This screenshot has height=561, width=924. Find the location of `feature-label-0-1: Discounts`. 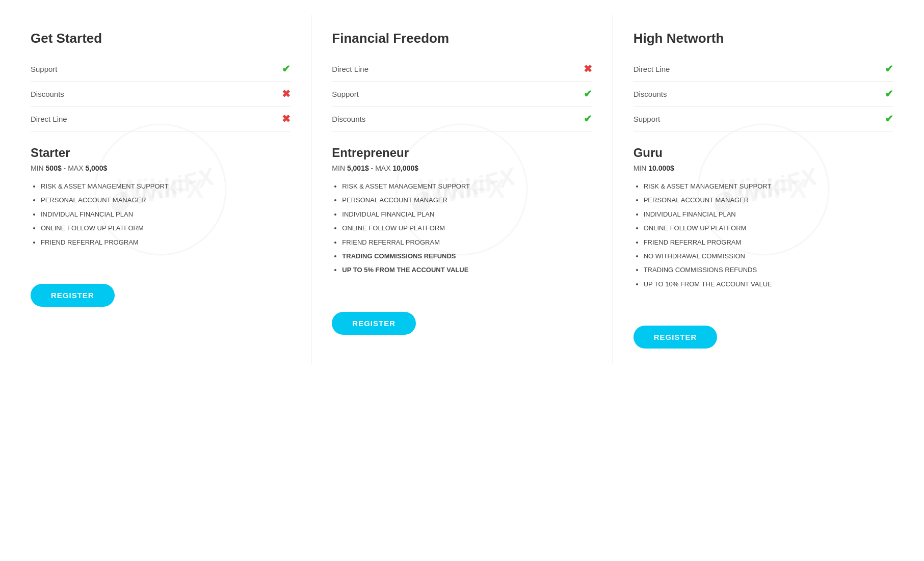

feature-label-0-1: Discounts is located at coordinates (47, 94).